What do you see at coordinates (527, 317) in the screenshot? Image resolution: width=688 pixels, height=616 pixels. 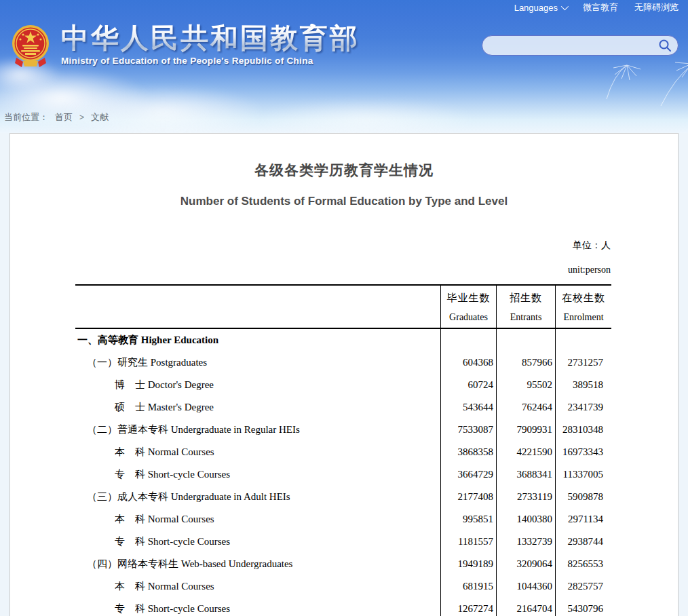 I see `column-label-en: Entrants` at bounding box center [527, 317].